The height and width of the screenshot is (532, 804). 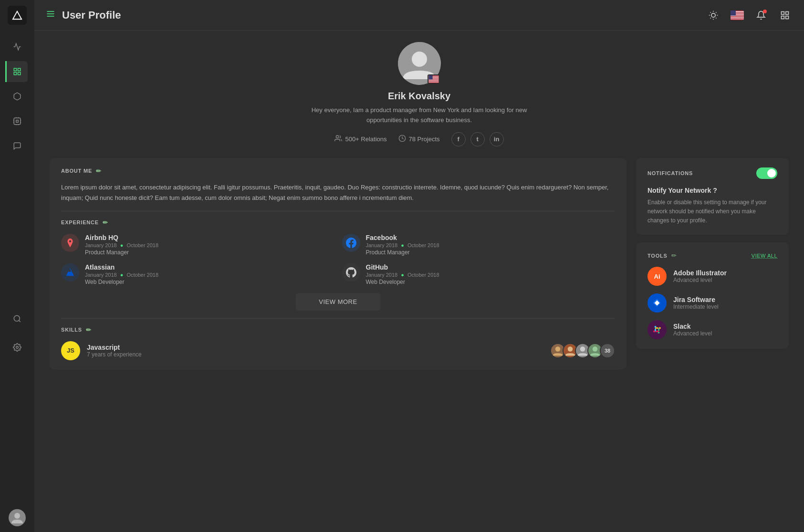 I want to click on facebook-link: f, so click(x=459, y=139).